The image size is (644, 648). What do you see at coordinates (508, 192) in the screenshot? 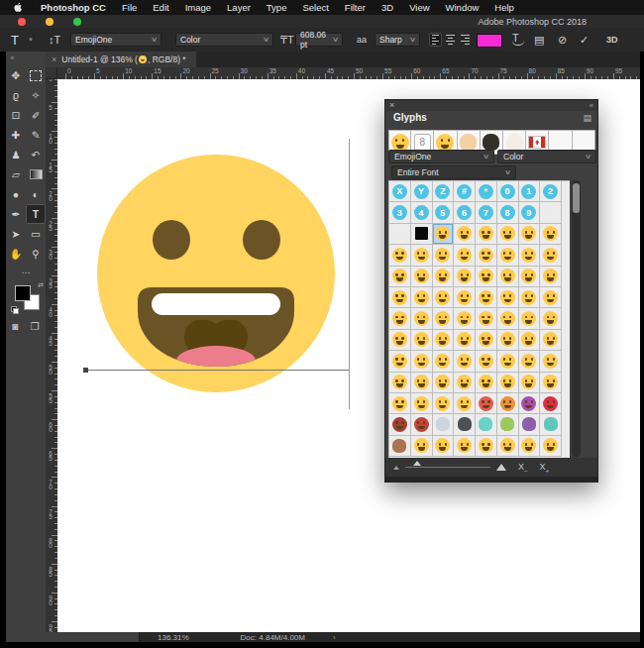
I see `glyph-cell: 0` at bounding box center [508, 192].